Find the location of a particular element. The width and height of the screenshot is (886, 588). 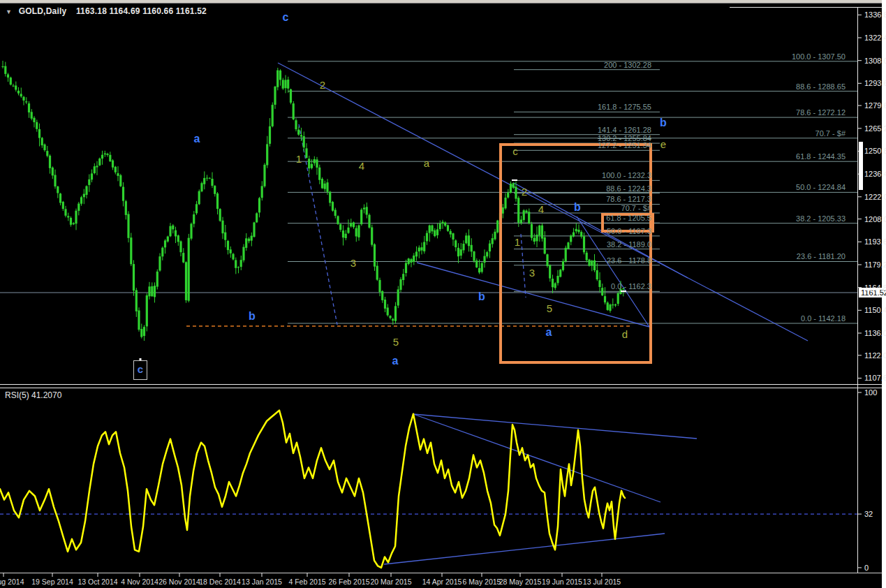

fib-level-label: 100.0 - 1307.50 is located at coordinates (769, 57).